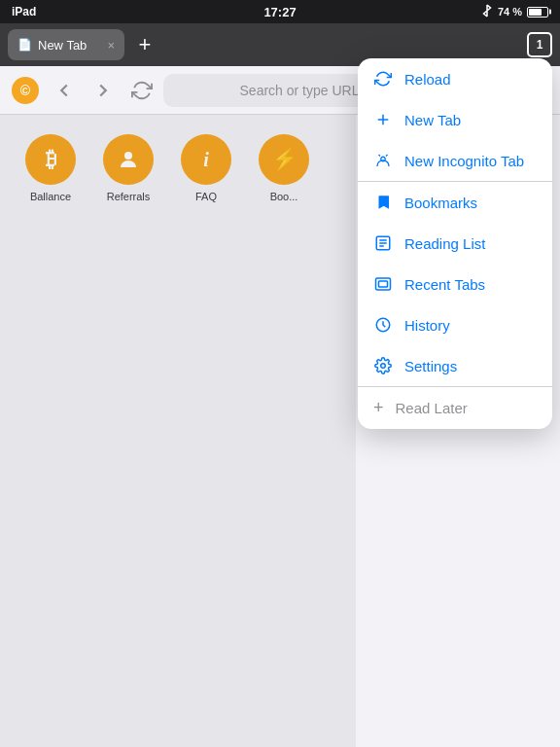  I want to click on bluetooth-icon, so click(487, 12).